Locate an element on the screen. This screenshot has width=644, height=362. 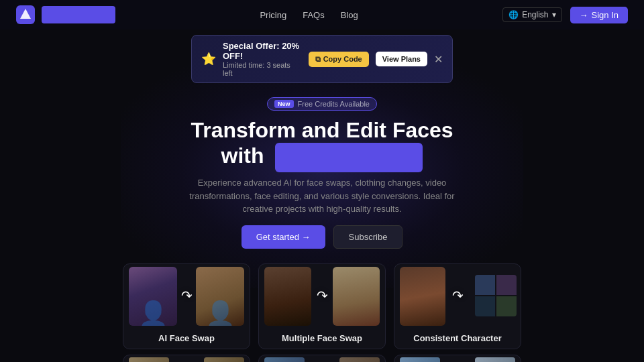
new-badge: New Free Credits Available is located at coordinates (322, 104).